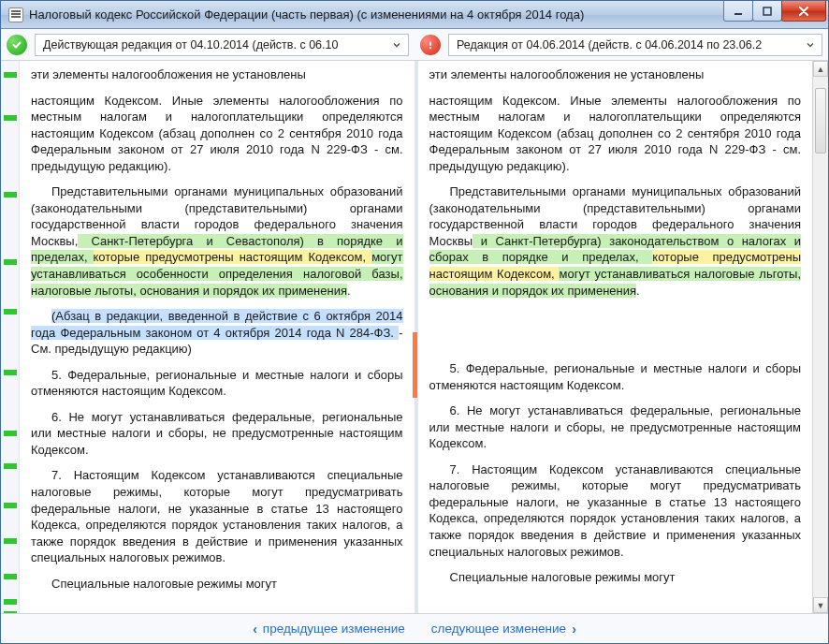 This screenshot has height=644, width=829. Describe the element at coordinates (233, 256) in the screenshot. I see `diff-changed: которые предусмотрены настоящим Кодексом…` at that location.